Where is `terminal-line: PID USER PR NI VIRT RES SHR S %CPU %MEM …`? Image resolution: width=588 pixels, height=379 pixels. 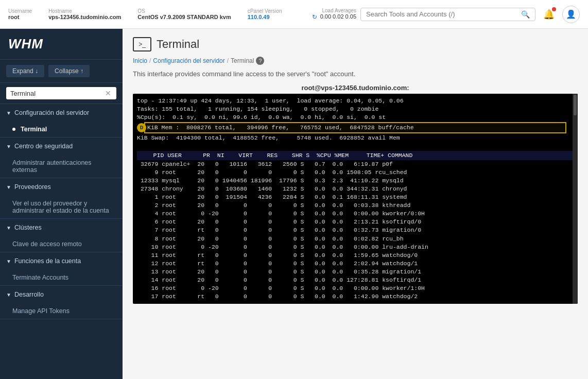 terminal-line: PID USER PR NI VIRT RES SHR S %CPU %MEM … is located at coordinates (355, 156).